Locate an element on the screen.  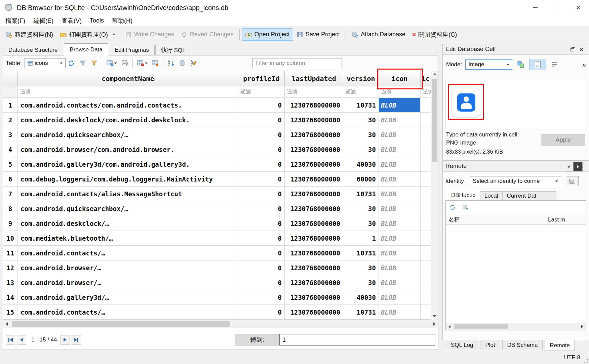
tab-browse-data: Browse Data is located at coordinates (86, 50).